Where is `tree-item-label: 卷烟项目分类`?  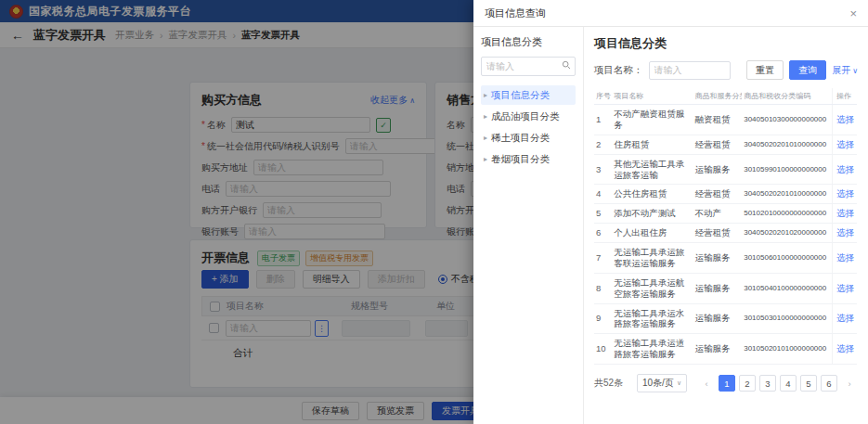
tree-item-label: 卷烟项目分类 is located at coordinates (520, 160).